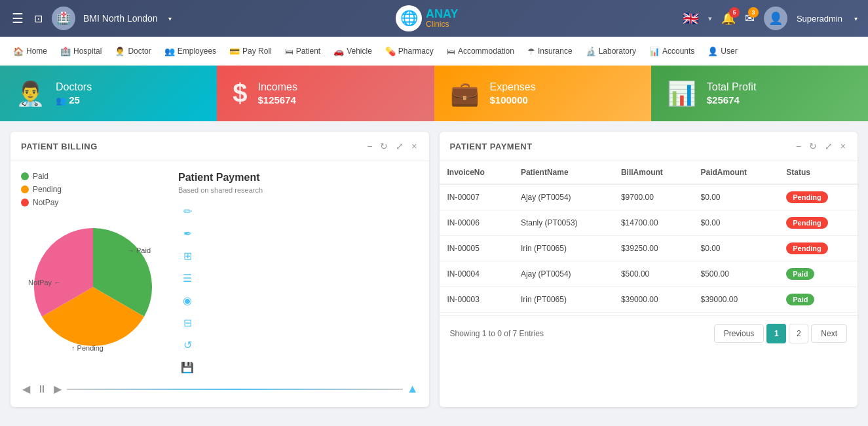 The height and width of the screenshot is (426, 868). I want to click on hamburger-button: ☰, so click(18, 18).